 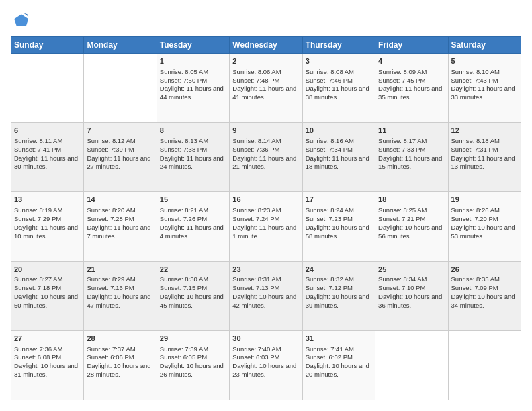 I want to click on day-info: Sunset: 7:10 PM, so click(x=411, y=289).